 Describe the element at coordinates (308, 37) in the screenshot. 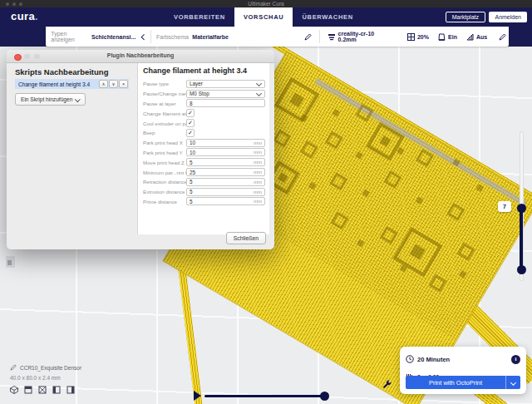

I see `edit-color-scheme-pencil-icon` at that location.